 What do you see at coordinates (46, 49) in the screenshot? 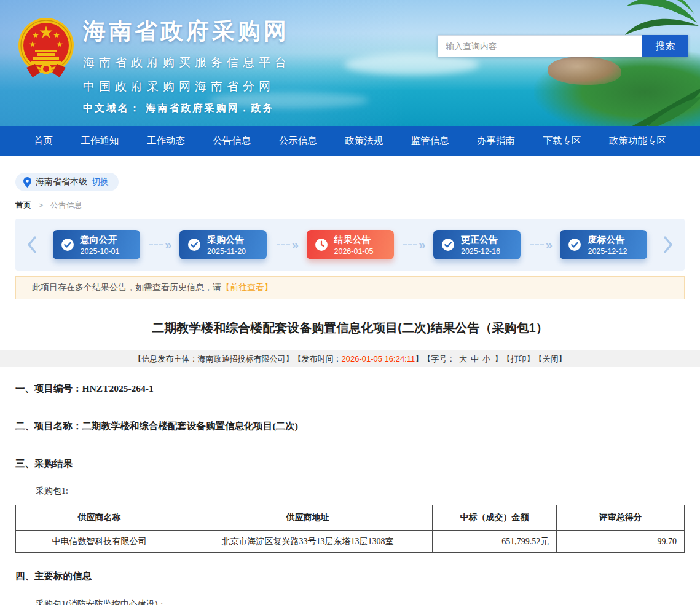
I see `national-emblem` at bounding box center [46, 49].